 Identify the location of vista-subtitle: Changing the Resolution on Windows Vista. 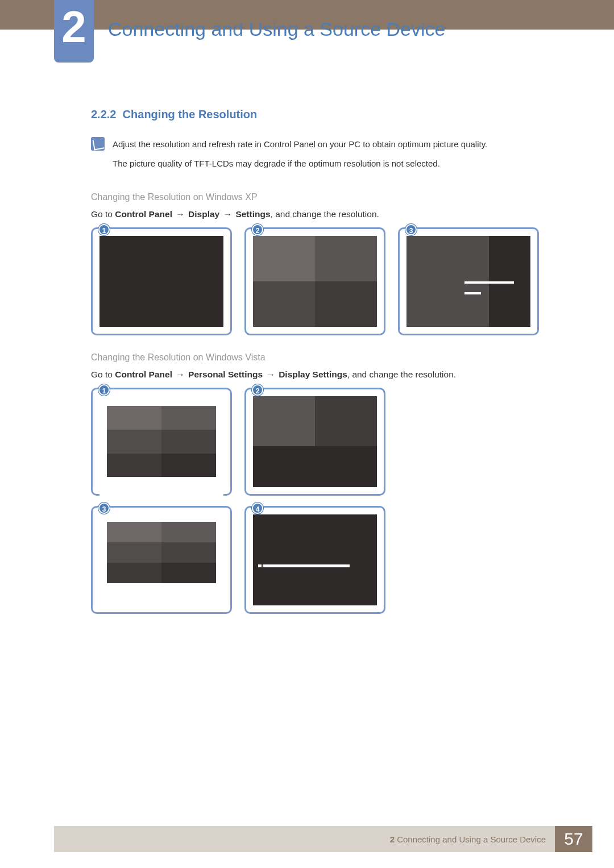
(324, 358).